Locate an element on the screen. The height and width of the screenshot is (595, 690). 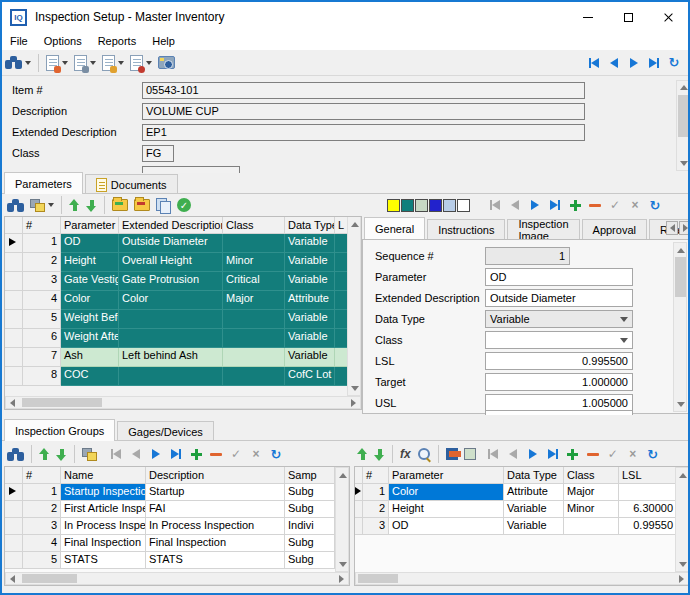
groups-nav-first-button is located at coordinates (116, 454).